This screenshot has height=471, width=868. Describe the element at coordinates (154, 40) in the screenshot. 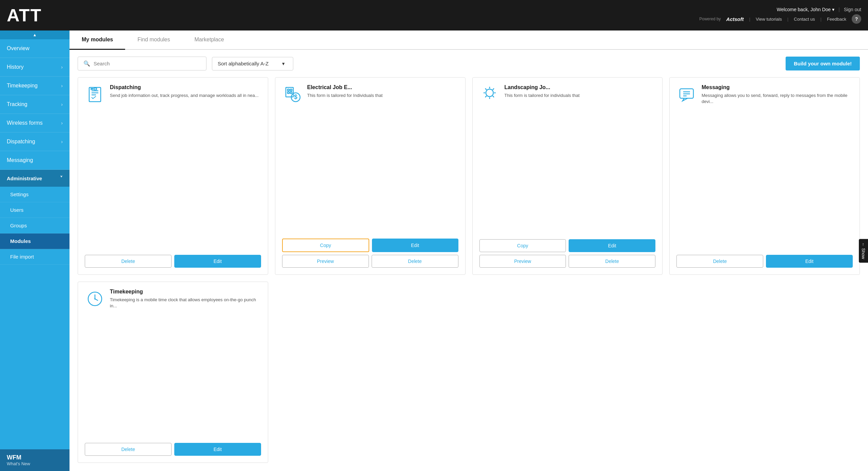

I see `tab-find-modules: Find modules` at that location.